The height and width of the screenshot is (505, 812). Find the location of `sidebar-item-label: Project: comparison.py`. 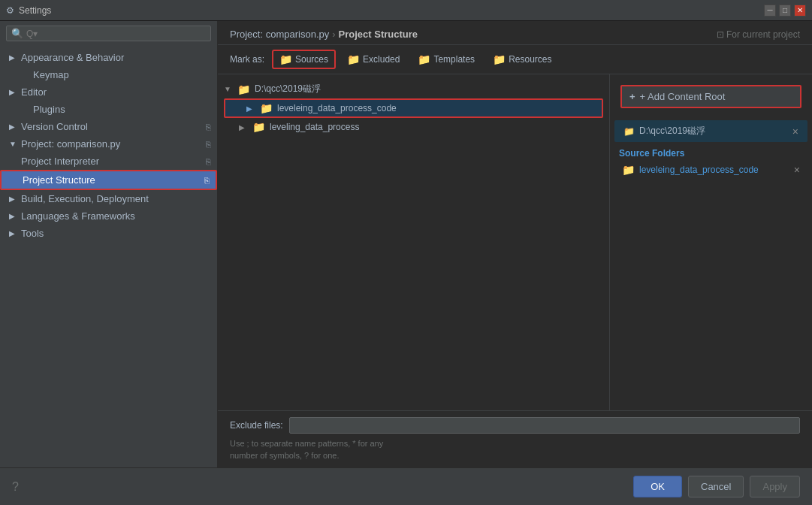

sidebar-item-label: Project: comparison.py is located at coordinates (71, 144).